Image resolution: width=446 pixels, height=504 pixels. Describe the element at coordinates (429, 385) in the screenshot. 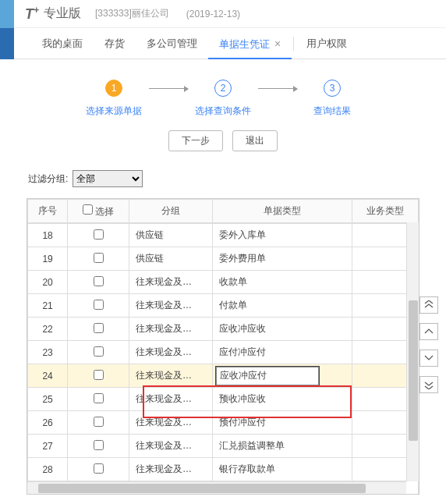

I see `chevron-bottom-icon` at that location.